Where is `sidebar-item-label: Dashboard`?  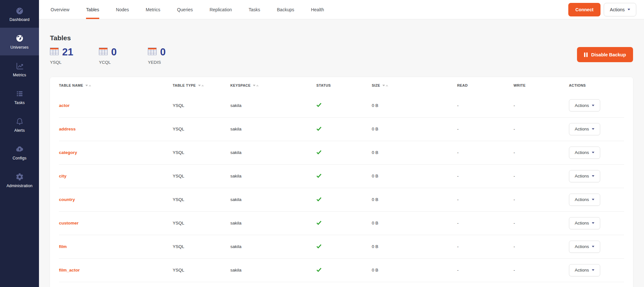 sidebar-item-label: Dashboard is located at coordinates (19, 20).